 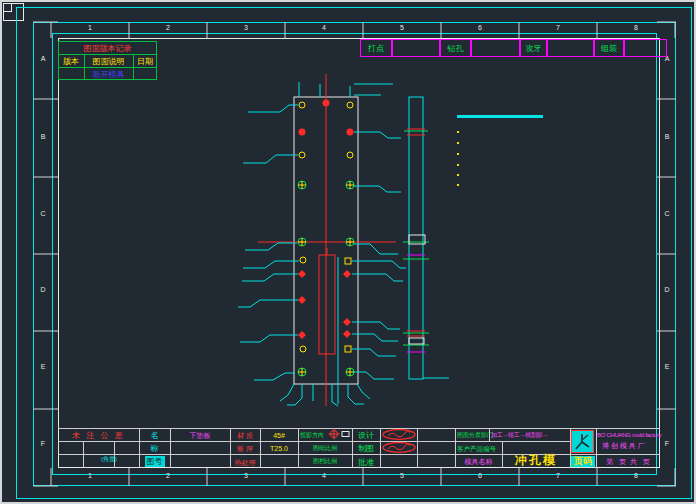 I want to click on angle-note: (角度), so click(x=109, y=459).